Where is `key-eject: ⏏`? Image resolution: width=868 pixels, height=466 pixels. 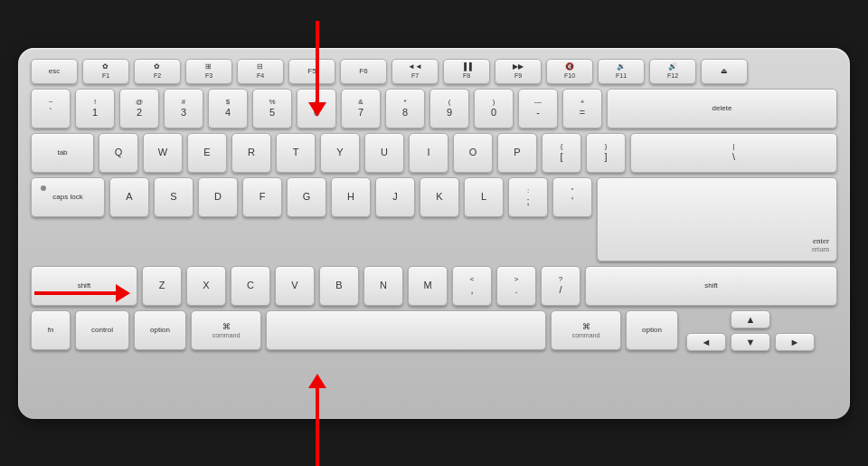
key-eject: ⏏ is located at coordinates (724, 71).